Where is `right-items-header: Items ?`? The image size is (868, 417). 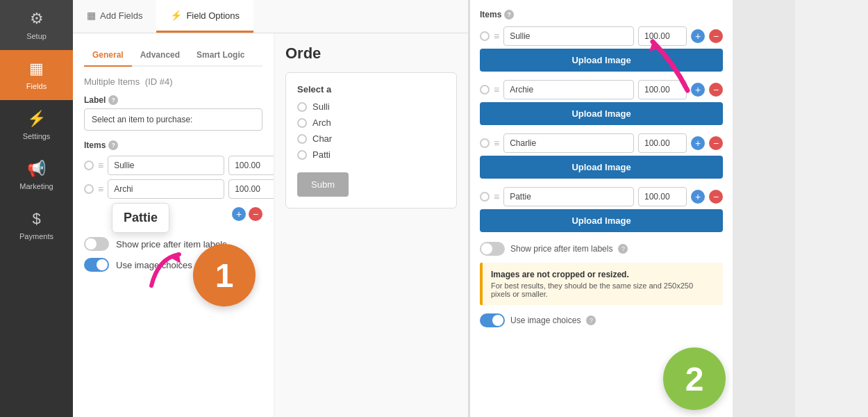
right-items-header: Items ? is located at coordinates (601, 15).